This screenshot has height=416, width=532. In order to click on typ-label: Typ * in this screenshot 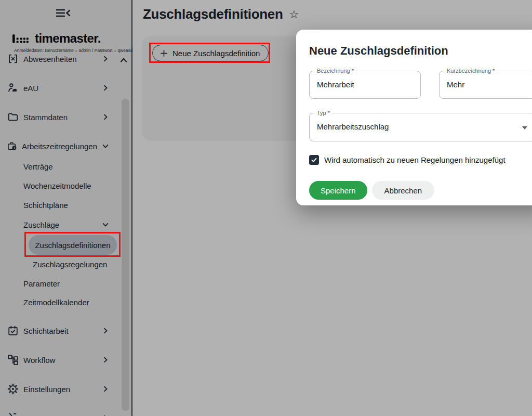, I will do `click(323, 113)`.